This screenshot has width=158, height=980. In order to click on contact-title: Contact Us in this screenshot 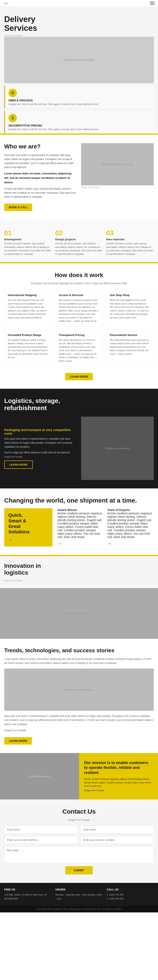, I will do `click(79, 812)`.